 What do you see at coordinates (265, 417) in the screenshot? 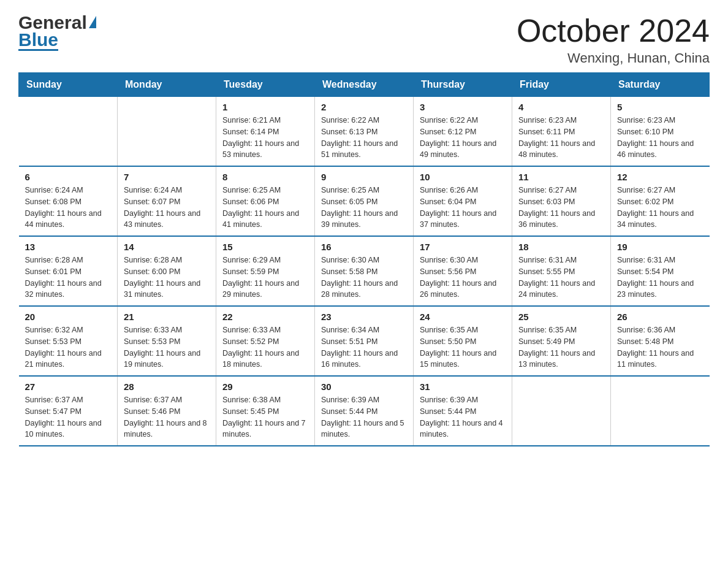
I see `day-info: Sunrise: 6:38 AMSunset: 5:45 PMDaylight:…` at bounding box center [265, 417].